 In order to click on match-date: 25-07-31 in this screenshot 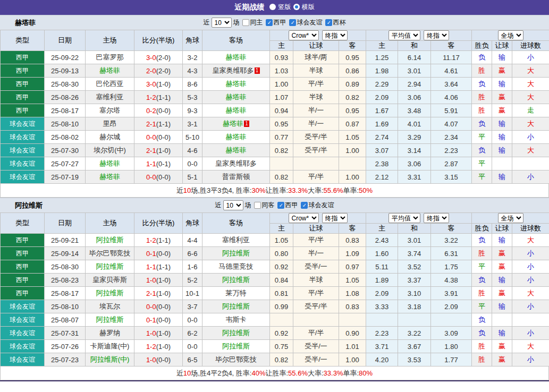, I will do `click(65, 334)`.